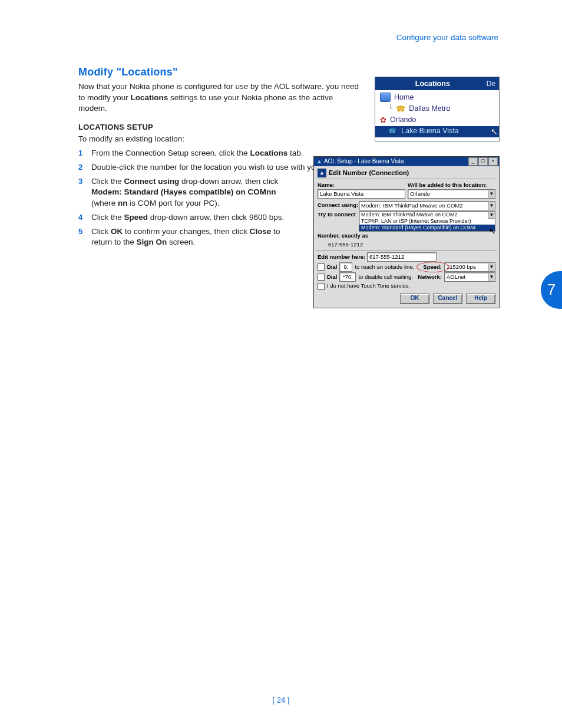 Image resolution: width=562 pixels, height=728 pixels. I want to click on dialog-body: ▲ Edit Number (Connection) Name: Lake Bu…, so click(406, 237).